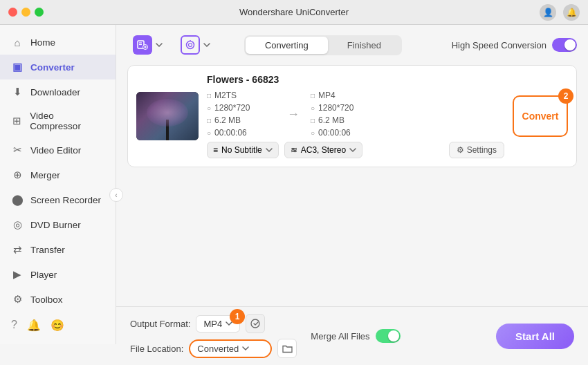  What do you see at coordinates (17, 250) in the screenshot?
I see `transfer-icon: ⇄` at bounding box center [17, 250].